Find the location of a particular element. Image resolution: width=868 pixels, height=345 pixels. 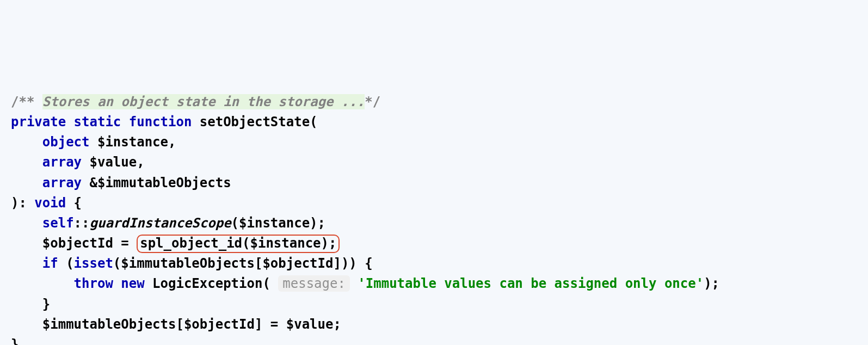

assign-idx: $objectId is located at coordinates (219, 324).